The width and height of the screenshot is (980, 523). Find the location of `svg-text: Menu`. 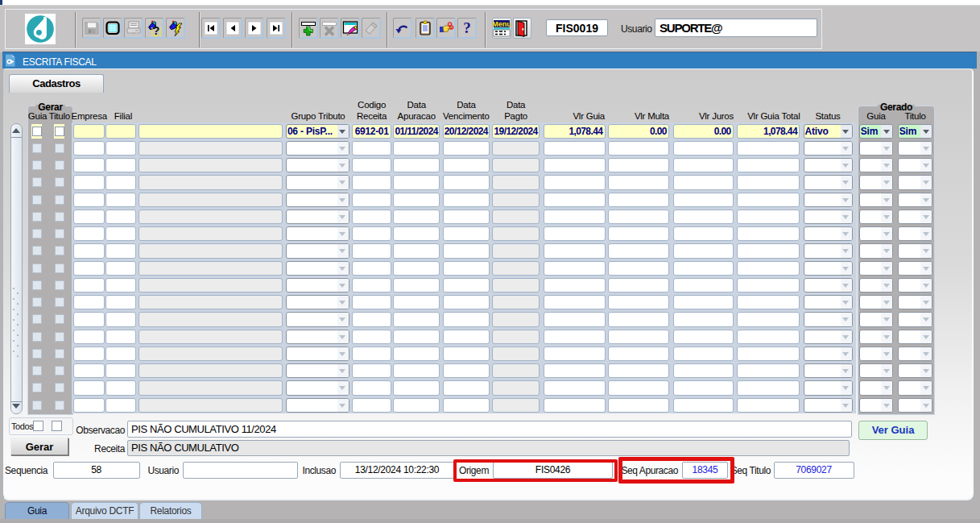

svg-text: Menu is located at coordinates (502, 24).